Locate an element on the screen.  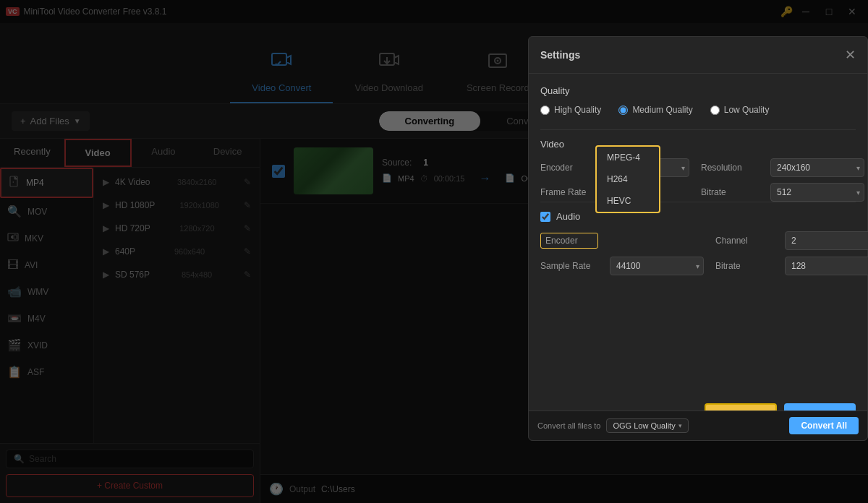
audio-bitrate-select: 128 192 256 is located at coordinates (826, 266).